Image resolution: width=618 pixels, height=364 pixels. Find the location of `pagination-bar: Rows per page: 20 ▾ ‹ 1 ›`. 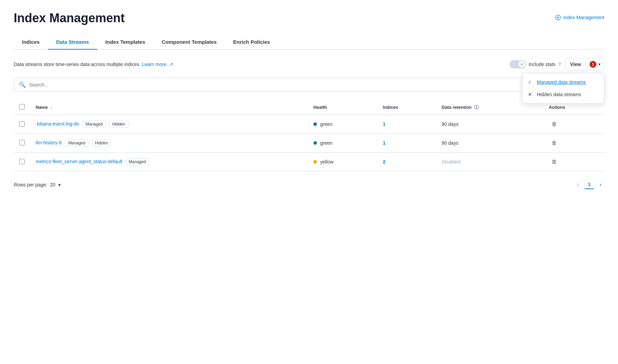

pagination-bar: Rows per page: 20 ▾ ‹ 1 › is located at coordinates (309, 185).